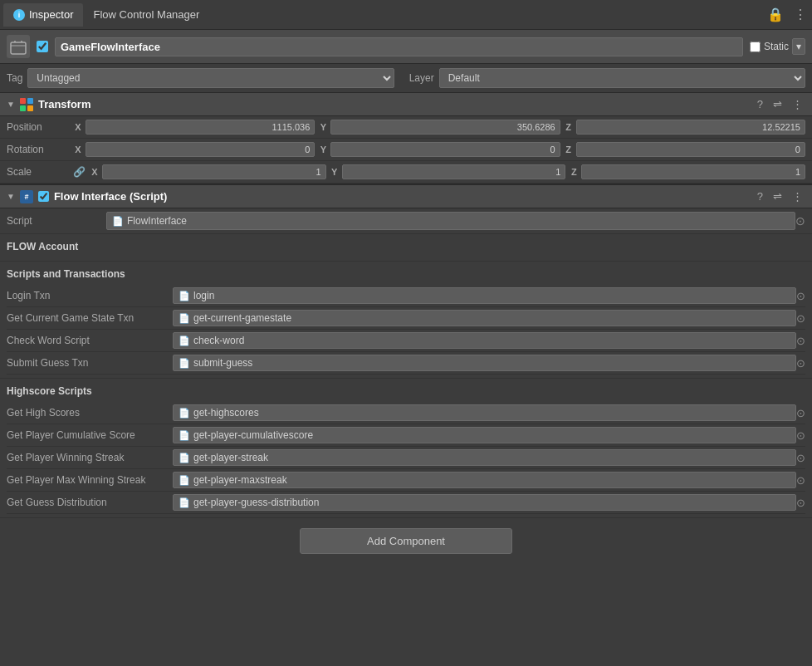  I want to click on submit-guess-doc-icon: 📄, so click(184, 364).